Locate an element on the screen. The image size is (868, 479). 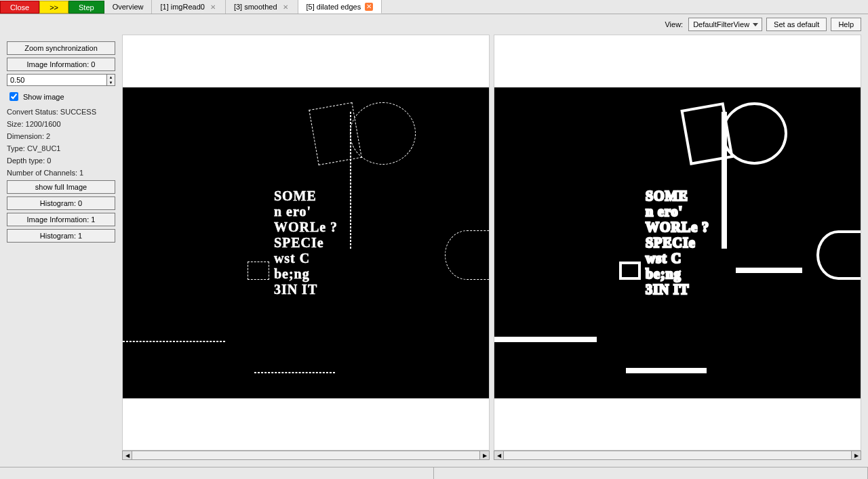
image-info-0-button: Image Information: 0 is located at coordinates (61, 64).